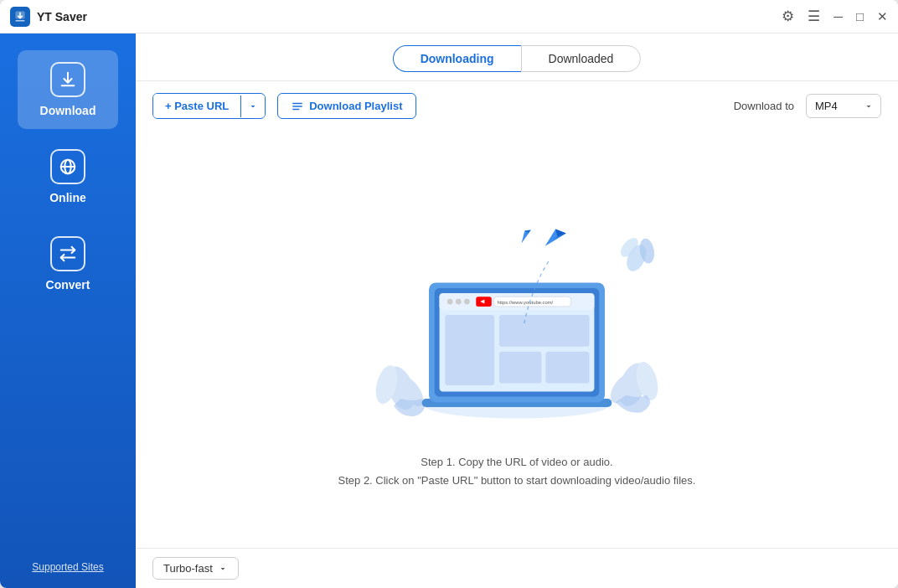 The height and width of the screenshot is (588, 898). Describe the element at coordinates (355, 106) in the screenshot. I see `download-playlist-label: Download Playlist` at that location.